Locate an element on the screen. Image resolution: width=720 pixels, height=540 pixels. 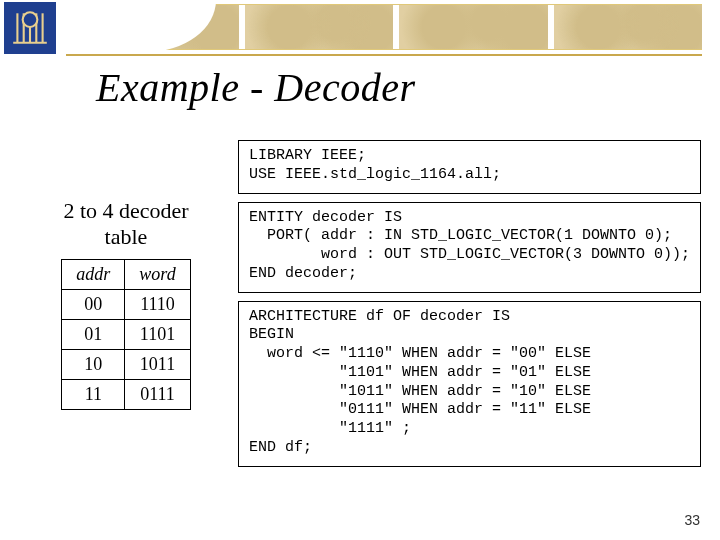
header-rule is located at coordinates (384, 55).